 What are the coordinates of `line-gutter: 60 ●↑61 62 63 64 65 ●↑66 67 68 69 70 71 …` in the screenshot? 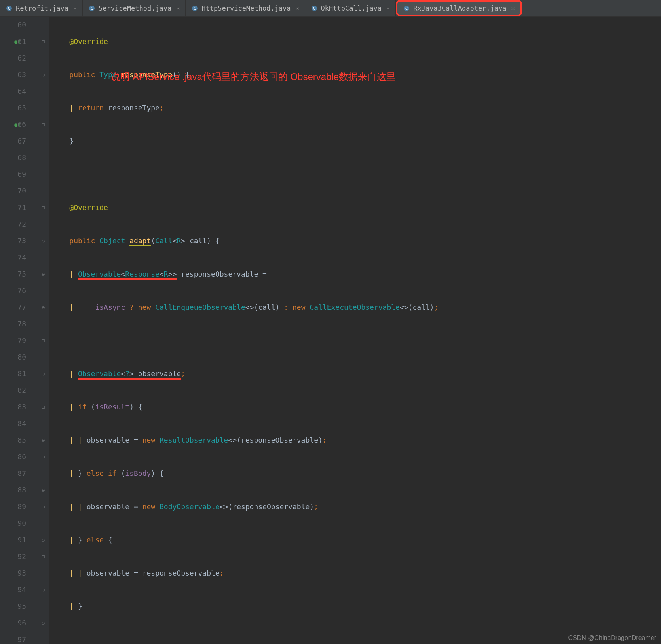 It's located at (19, 330).